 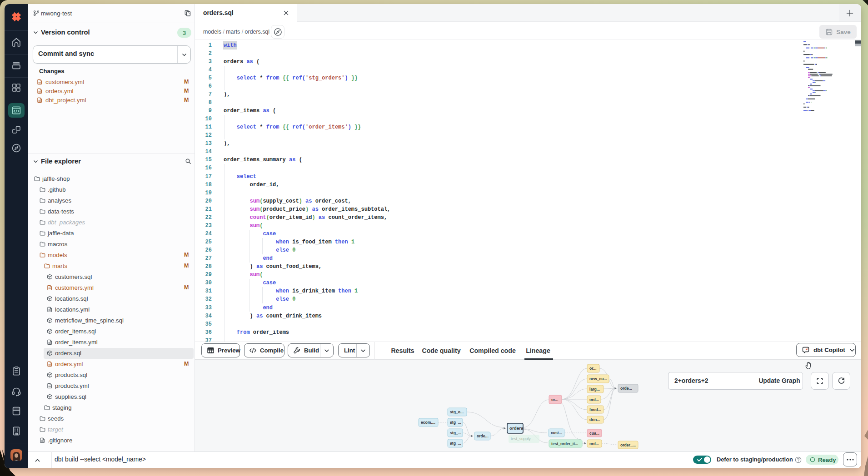 I want to click on svg-text: cus..., so click(x=594, y=433).